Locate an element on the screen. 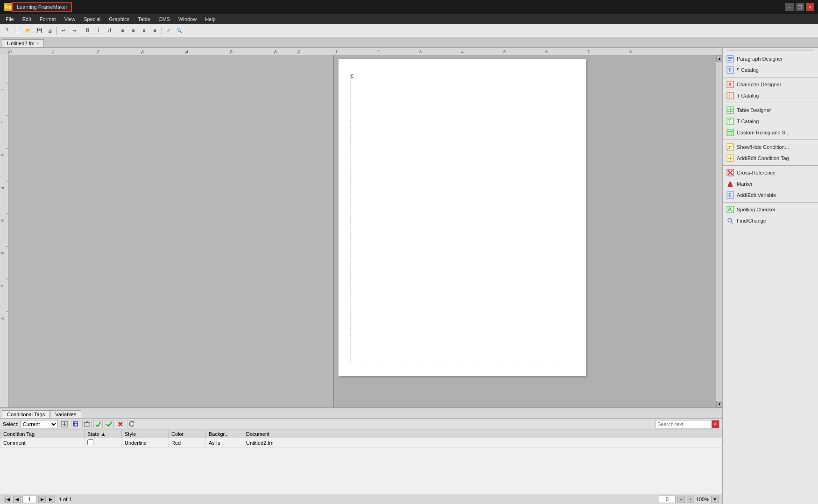 Image resolution: width=818 pixels, height=504 pixels. edit-condition-button is located at coordinates (76, 424).